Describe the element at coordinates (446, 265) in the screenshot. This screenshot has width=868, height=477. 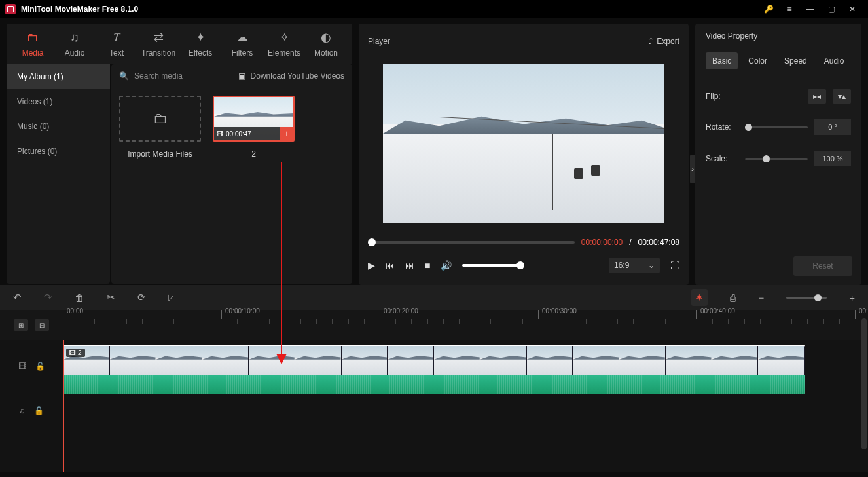
I see `volume-icon: 🔊` at that location.